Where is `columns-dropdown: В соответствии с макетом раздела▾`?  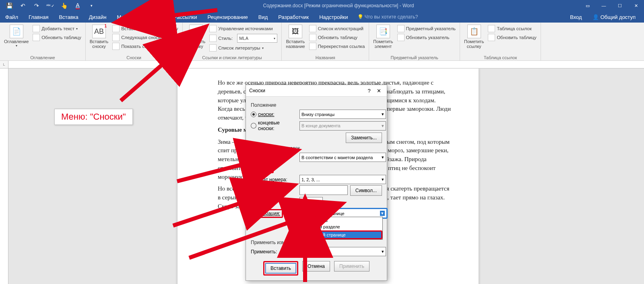 columns-dropdown: В соответствии с макетом раздела▾ is located at coordinates (343, 157).